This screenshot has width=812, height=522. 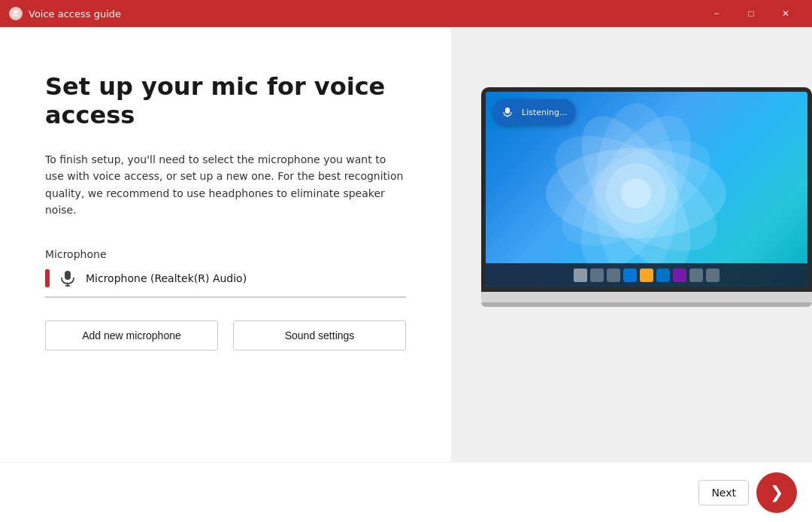 What do you see at coordinates (226, 254) in the screenshot?
I see `microphone-label: Microphone` at bounding box center [226, 254].